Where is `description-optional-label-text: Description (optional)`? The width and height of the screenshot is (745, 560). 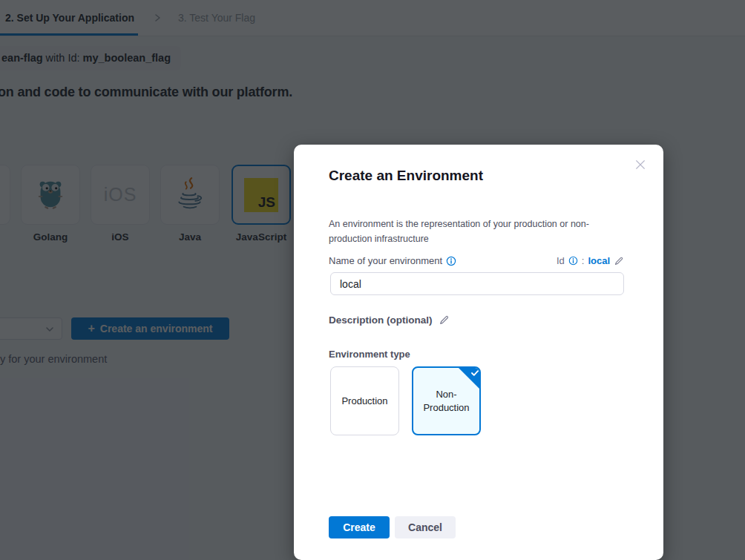
description-optional-label-text: Description (optional) is located at coordinates (381, 320).